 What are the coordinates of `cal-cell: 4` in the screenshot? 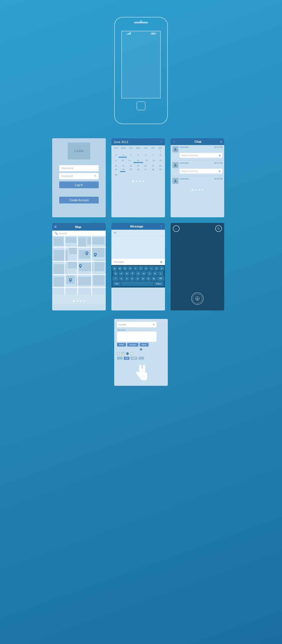 It's located at (131, 156).